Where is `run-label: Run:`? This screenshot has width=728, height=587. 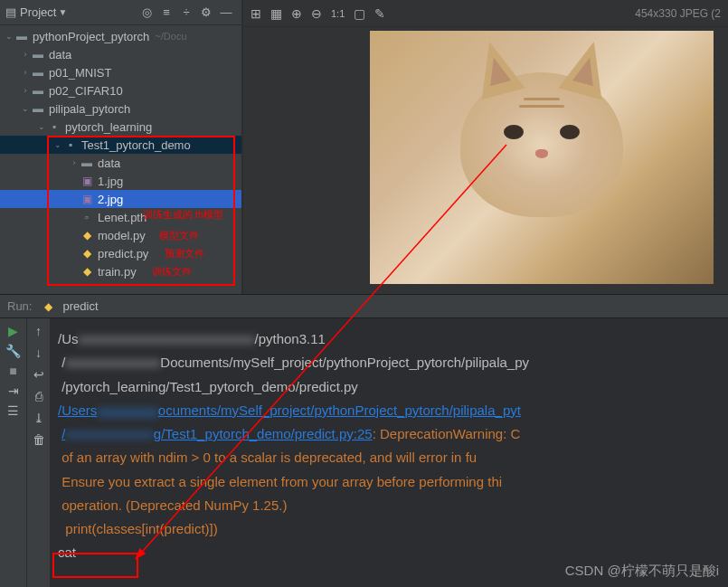
run-label: Run: is located at coordinates (20, 306).